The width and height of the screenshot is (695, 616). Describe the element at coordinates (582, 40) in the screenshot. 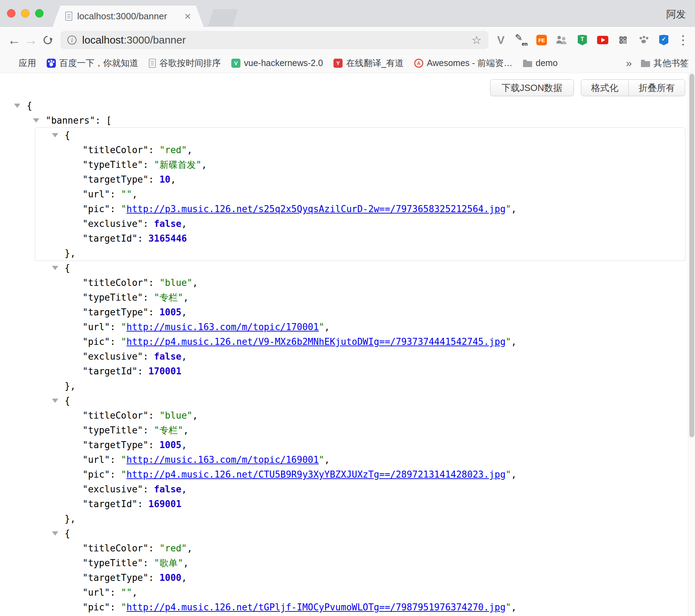

I see `shield-t-extension-button: T` at that location.